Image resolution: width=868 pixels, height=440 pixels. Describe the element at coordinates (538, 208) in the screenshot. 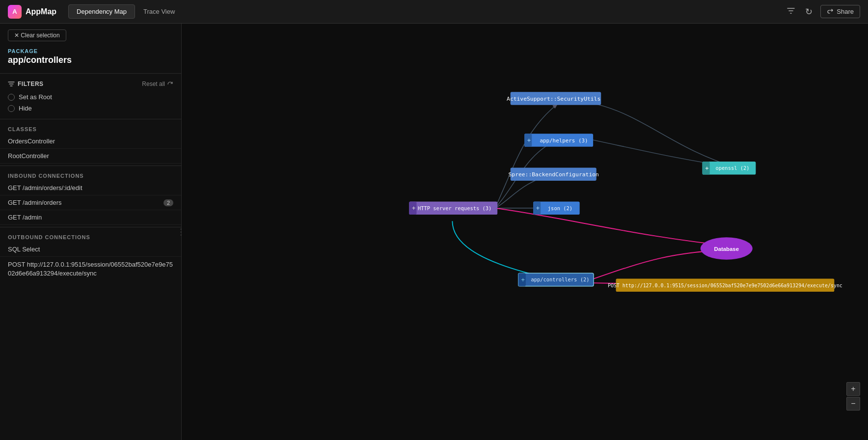

I see `plus-icon-json: +` at that location.